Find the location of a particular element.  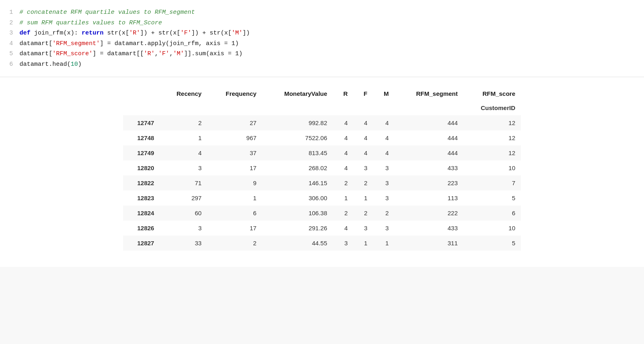

table-cell: 12820 is located at coordinates (141, 168).